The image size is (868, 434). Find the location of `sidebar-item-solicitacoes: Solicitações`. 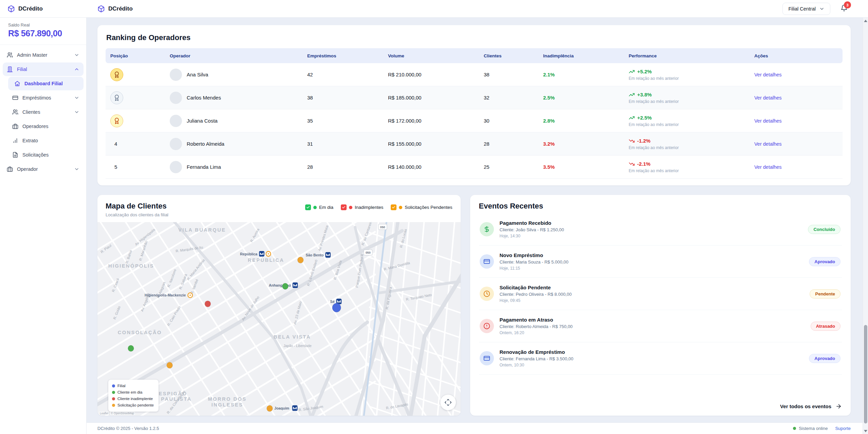

sidebar-item-solicitacoes: Solicitações is located at coordinates (46, 155).